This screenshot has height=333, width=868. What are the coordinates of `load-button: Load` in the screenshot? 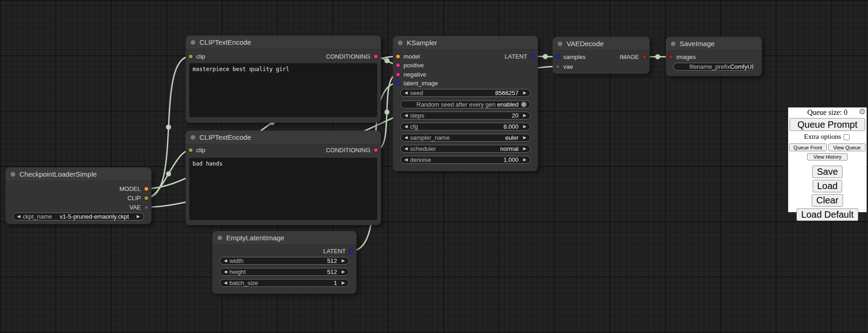 It's located at (827, 186).